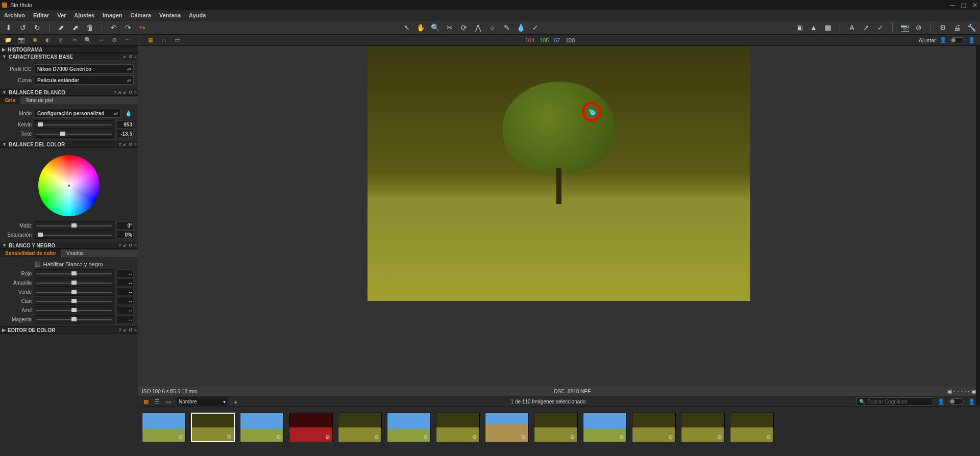 This screenshot has height=456, width=980. Describe the element at coordinates (971, 28) in the screenshot. I see `wrench-icon: 🔧` at that location.